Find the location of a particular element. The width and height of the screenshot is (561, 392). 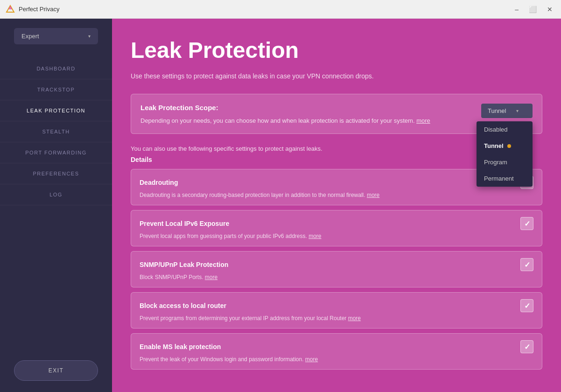

feature-card-prevent-ipv6-text: Prevent local apps from guessing parts o… is located at coordinates (337, 236).